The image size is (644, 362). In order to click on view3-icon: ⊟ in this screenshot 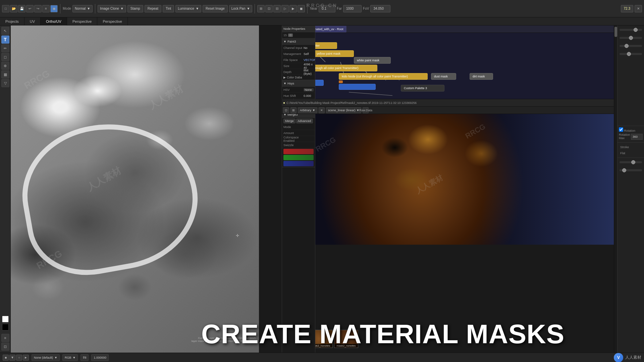, I will do `click(277, 9)`.